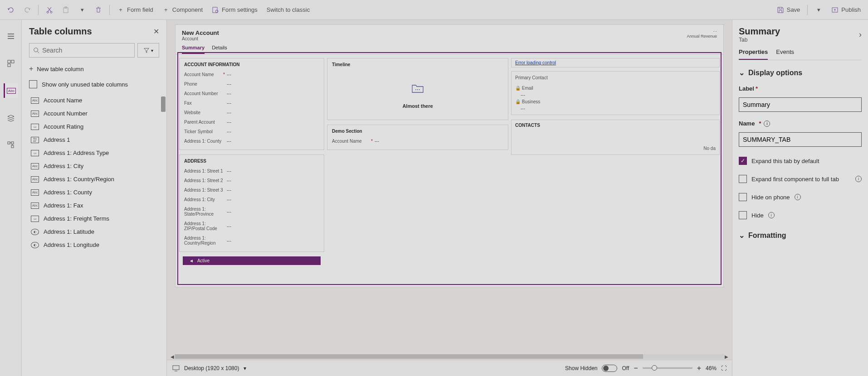  Describe the element at coordinates (235, 10) in the screenshot. I see `form-settings-button: Form settings` at that location.